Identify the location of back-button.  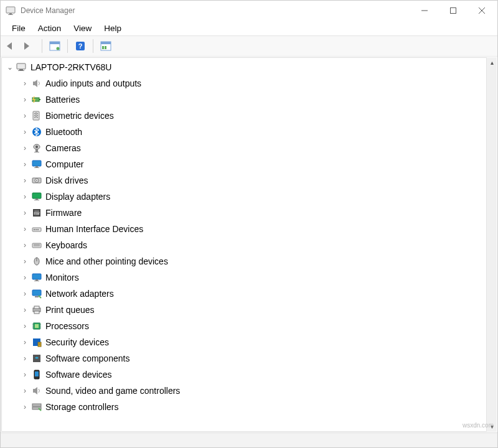
(12, 46).